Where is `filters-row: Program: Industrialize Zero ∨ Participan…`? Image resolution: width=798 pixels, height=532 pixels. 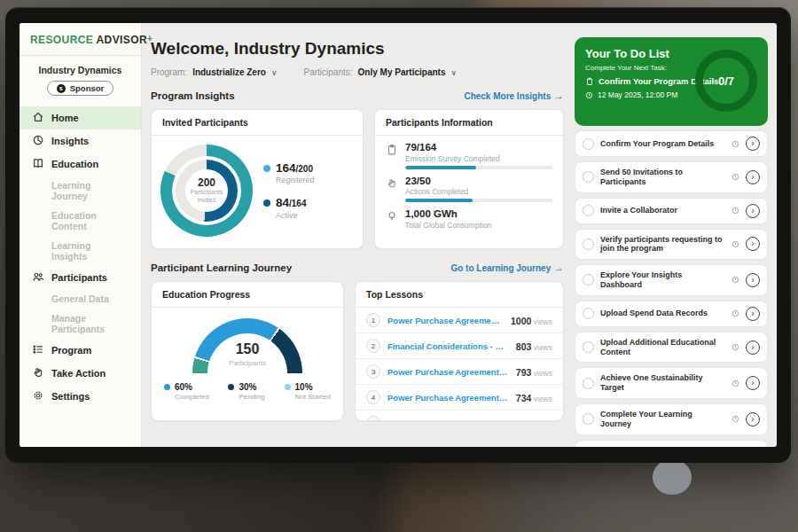 filters-row: Program: Industrialize Zero ∨ Participan… is located at coordinates (357, 73).